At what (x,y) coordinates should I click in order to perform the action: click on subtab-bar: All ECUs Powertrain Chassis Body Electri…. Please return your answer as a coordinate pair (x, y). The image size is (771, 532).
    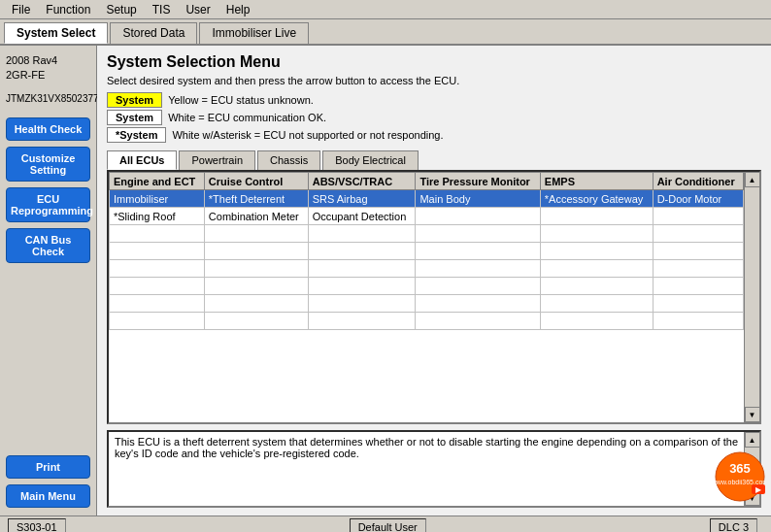
    Looking at the image, I should click on (434, 160).